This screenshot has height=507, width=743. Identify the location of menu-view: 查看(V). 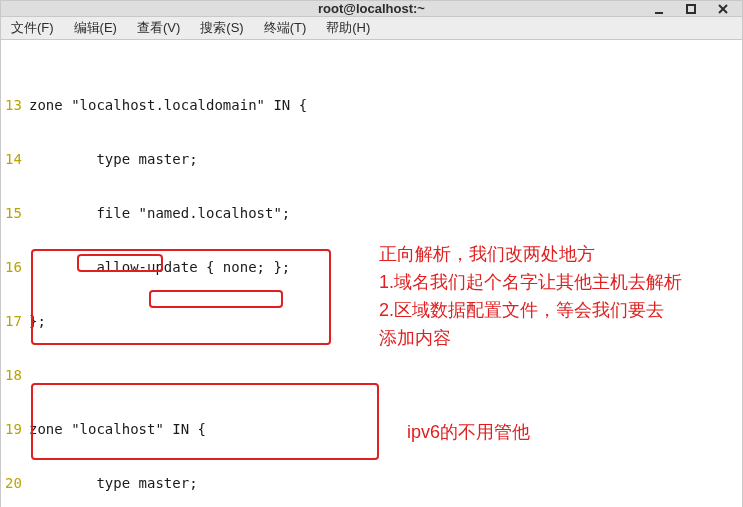
(158, 28).